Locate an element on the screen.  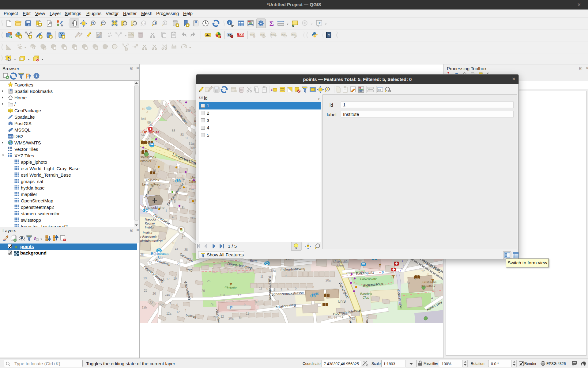
svg-text: Die is located at coordinates (193, 177).